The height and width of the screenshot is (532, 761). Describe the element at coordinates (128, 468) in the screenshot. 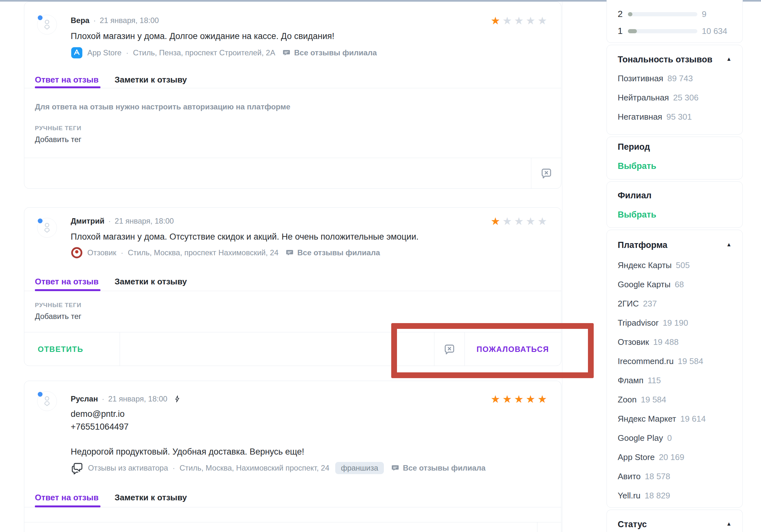

I see `platform-name: Отзывы из активатора` at that location.